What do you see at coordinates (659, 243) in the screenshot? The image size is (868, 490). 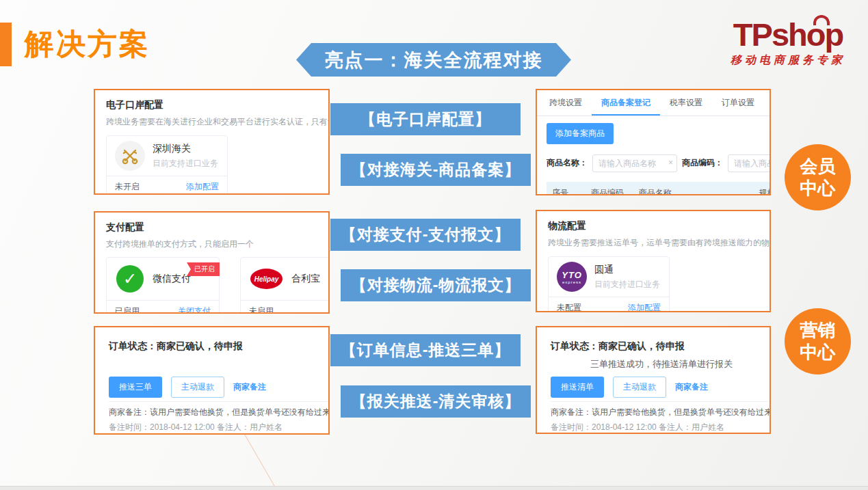 I see `logistics-description: 跨境业务需要推送运单号，运单号需要由有跨境推送能力的物流公司进行推送` at bounding box center [659, 243].